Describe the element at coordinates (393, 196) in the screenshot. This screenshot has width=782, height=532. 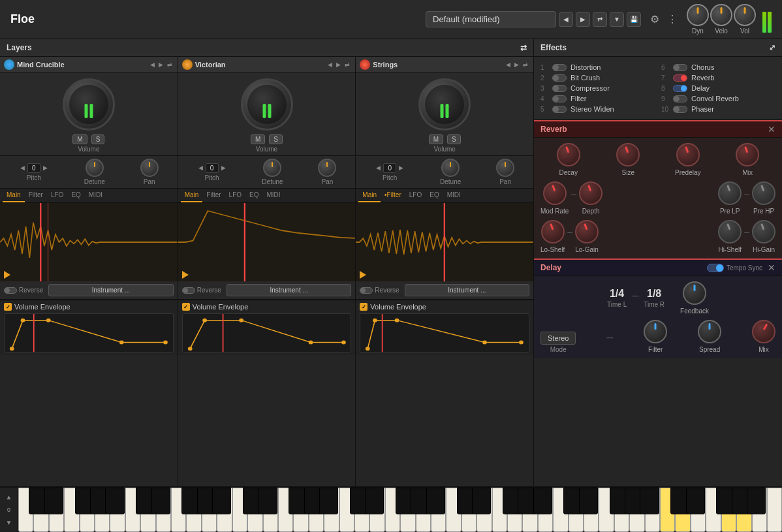
I see `layer3-tab-filter: •Filter` at that location.